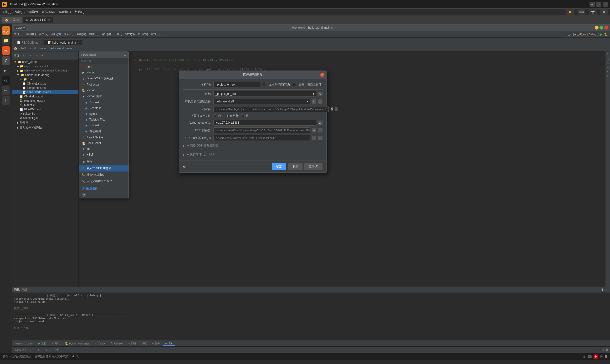 The height and width of the screenshot is (364, 610). Describe the element at coordinates (49, 20) in the screenshot. I see `ubuntu-tab-close: ✕` at that location.